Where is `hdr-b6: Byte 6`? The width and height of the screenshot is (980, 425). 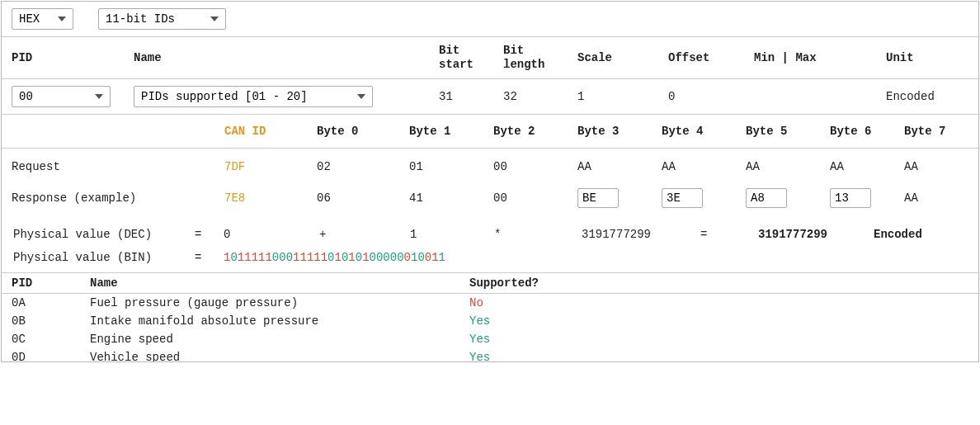 hdr-b6: Byte 6 is located at coordinates (867, 131).